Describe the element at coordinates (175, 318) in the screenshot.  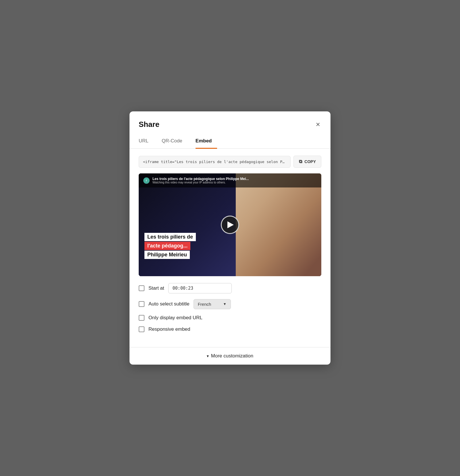
I see `only-embed-url-label: Only display embed URL` at that location.